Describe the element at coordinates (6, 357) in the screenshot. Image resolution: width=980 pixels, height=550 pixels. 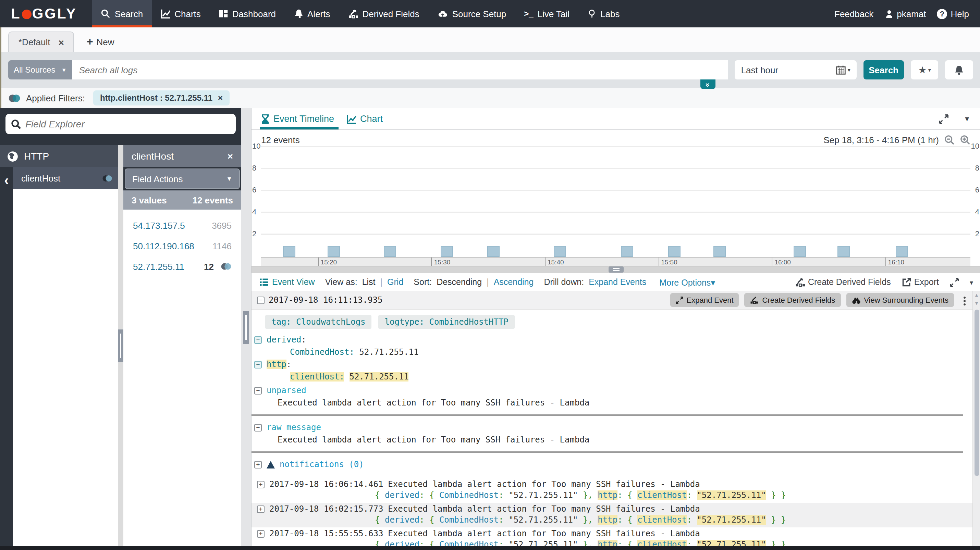
I see `collapse-rail: ‹` at that location.